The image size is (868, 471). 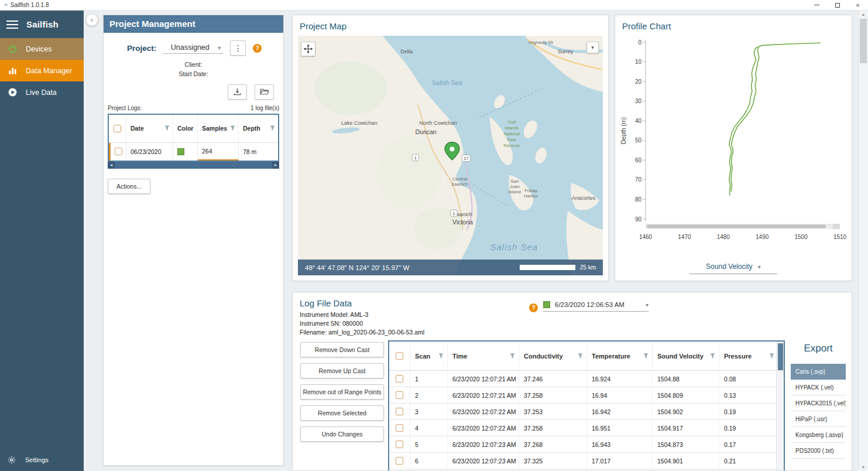 I want to click on scroll-right-arrow: ▸, so click(x=276, y=165).